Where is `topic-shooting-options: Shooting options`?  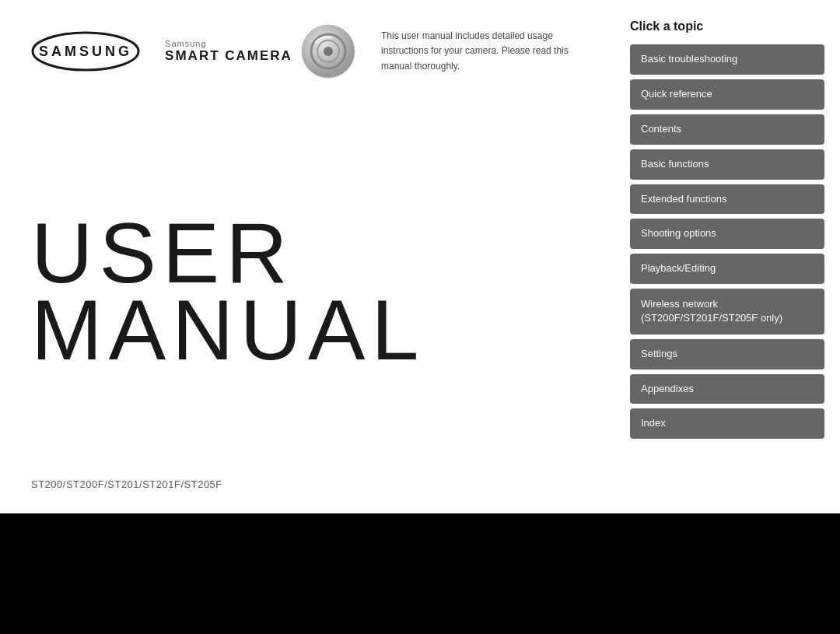 topic-shooting-options: Shooting options is located at coordinates (727, 233).